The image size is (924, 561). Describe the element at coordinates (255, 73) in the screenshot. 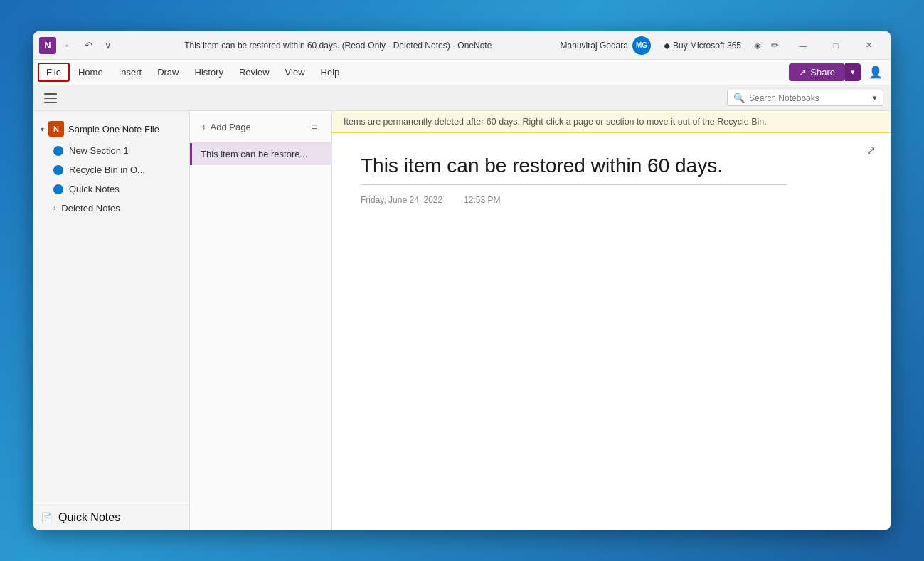

I see `menu-review: Review` at that location.